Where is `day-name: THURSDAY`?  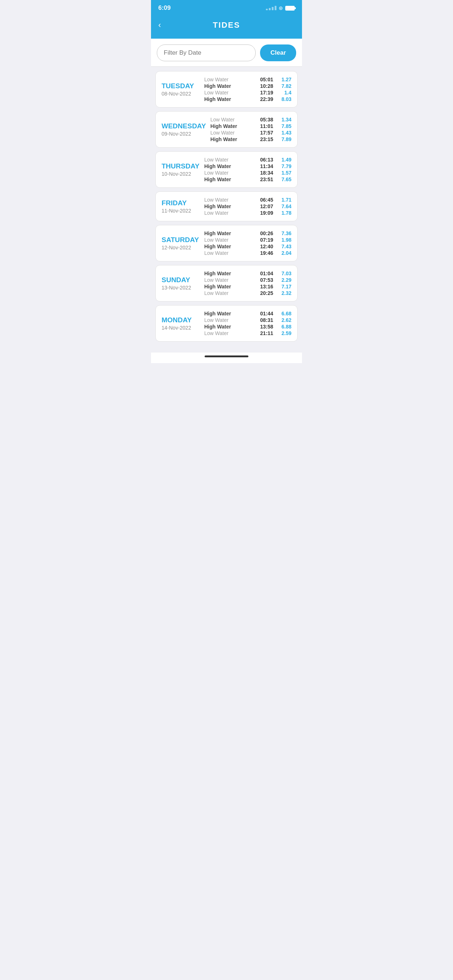 day-name: THURSDAY is located at coordinates (180, 166).